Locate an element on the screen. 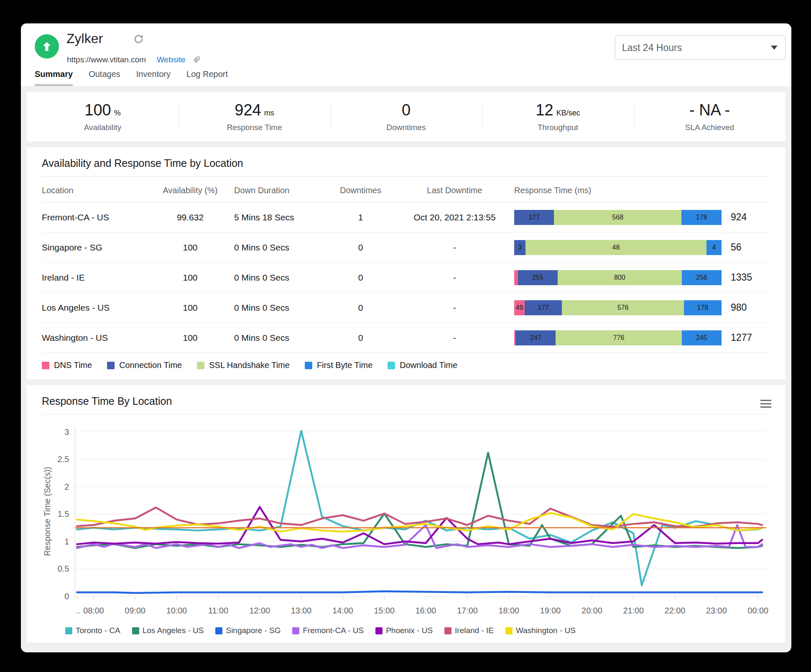  cell-downtimes: 1 is located at coordinates (360, 217).